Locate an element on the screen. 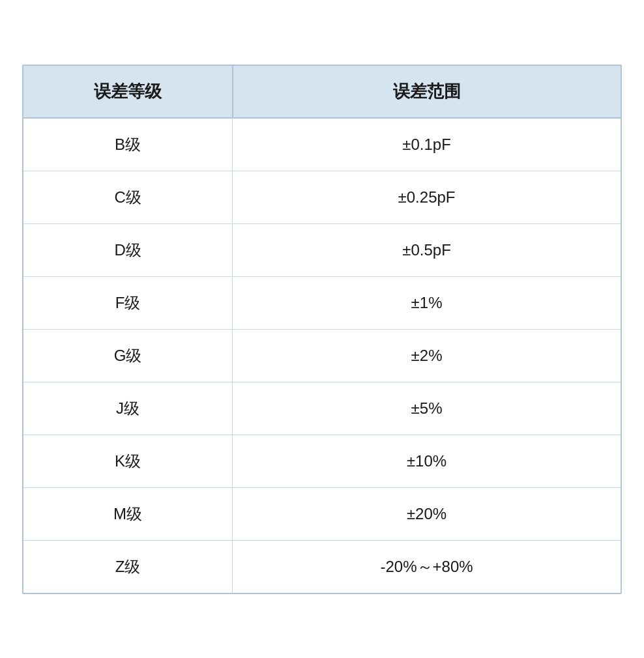 This screenshot has width=644, height=658. table-row: M级±20% is located at coordinates (322, 513).